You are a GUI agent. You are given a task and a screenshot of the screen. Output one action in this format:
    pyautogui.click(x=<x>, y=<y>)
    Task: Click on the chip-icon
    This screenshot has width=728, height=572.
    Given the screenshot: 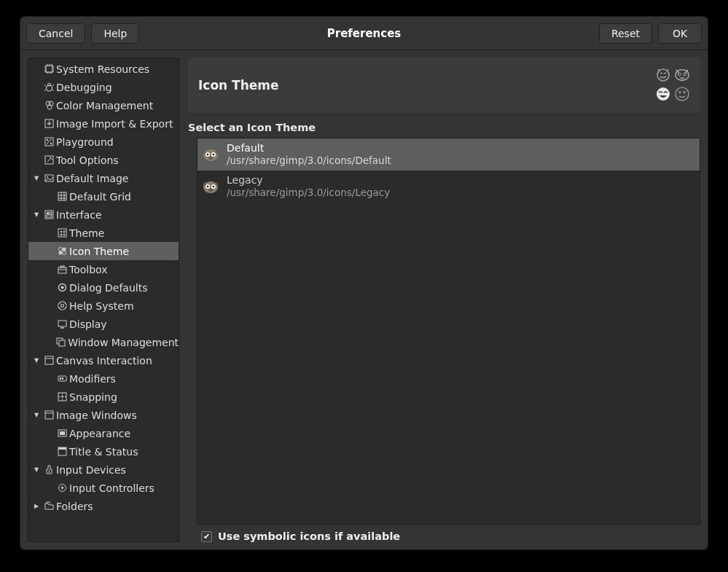 What is the action you would take?
    pyautogui.click(x=49, y=69)
    